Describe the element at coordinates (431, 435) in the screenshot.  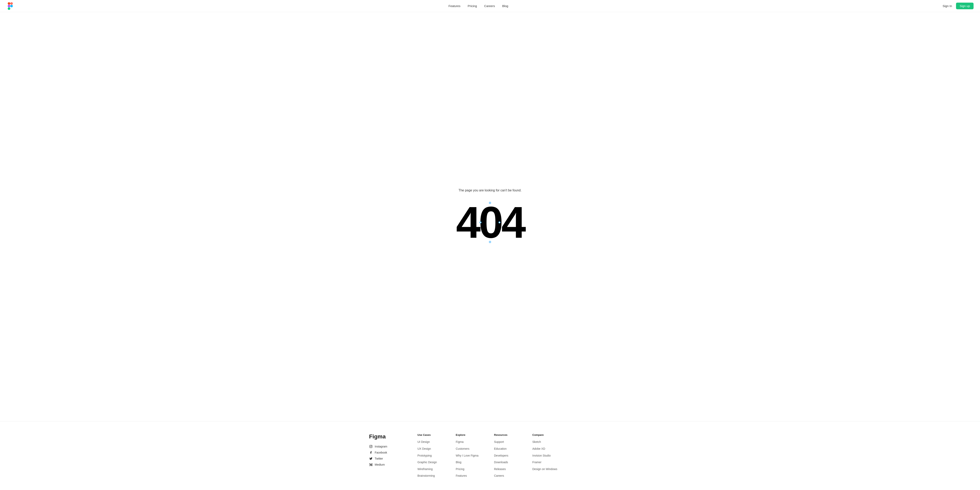
I see `footer-col-usecases-title: Use Cases` at that location.